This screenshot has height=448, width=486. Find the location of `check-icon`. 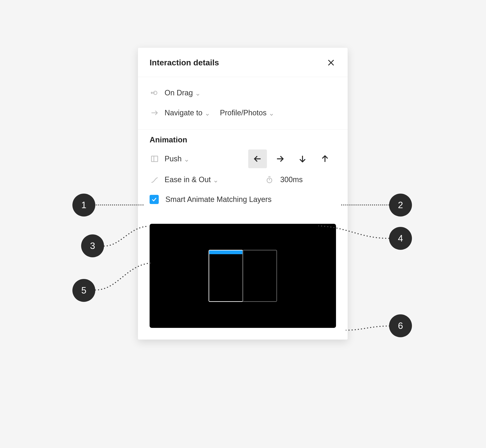

check-icon is located at coordinates (154, 200).